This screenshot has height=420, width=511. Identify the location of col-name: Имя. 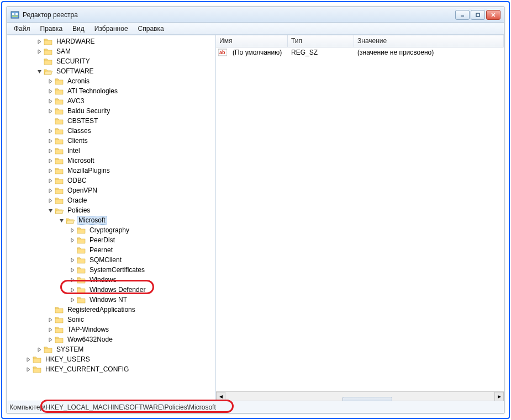
(252, 41).